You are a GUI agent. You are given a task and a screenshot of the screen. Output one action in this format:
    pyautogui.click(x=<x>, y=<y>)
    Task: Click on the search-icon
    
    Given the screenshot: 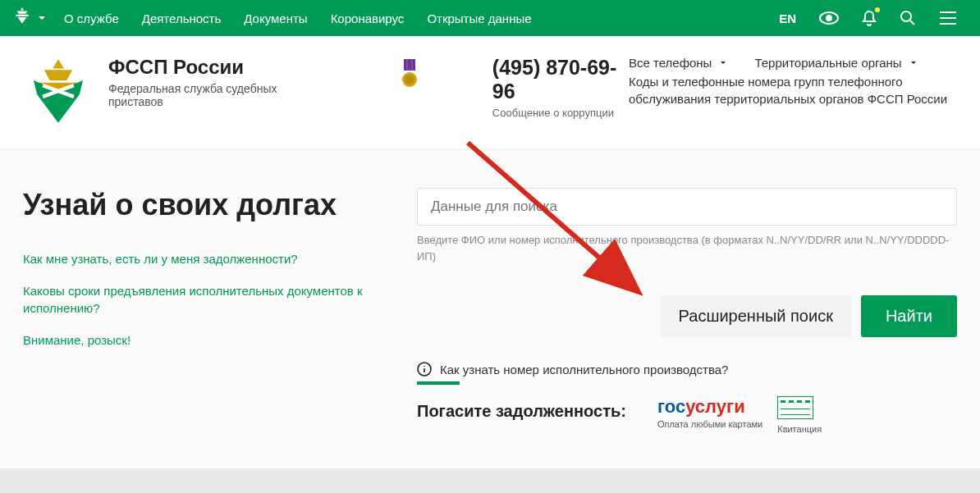 What is the action you would take?
    pyautogui.click(x=908, y=18)
    